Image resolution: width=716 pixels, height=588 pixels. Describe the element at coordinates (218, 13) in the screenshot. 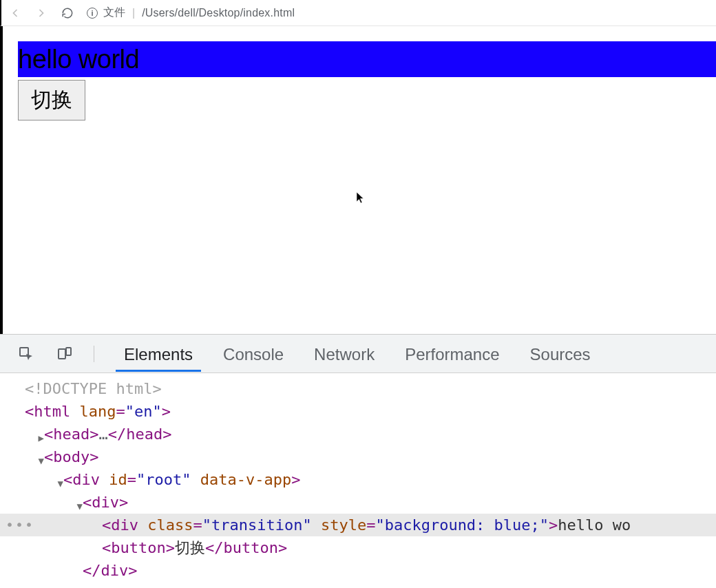

I see `url-path: /Users/dell/Desktop/index.html` at that location.